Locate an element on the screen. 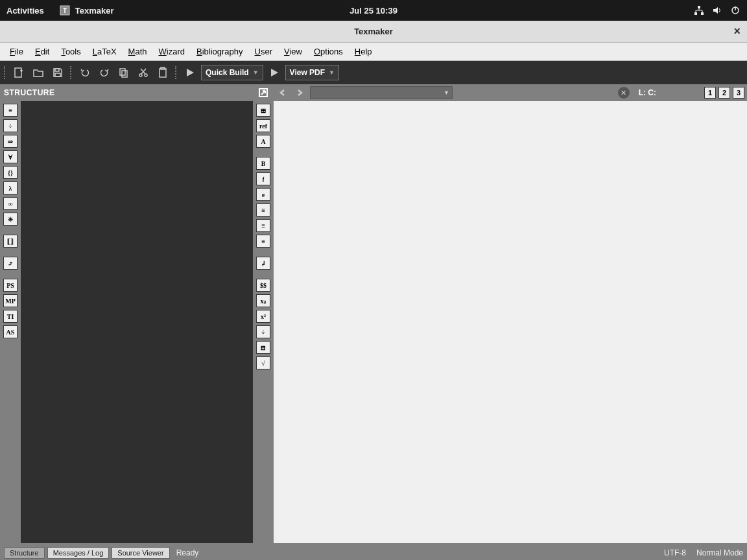  pane-button-2: 2 is located at coordinates (724, 93).